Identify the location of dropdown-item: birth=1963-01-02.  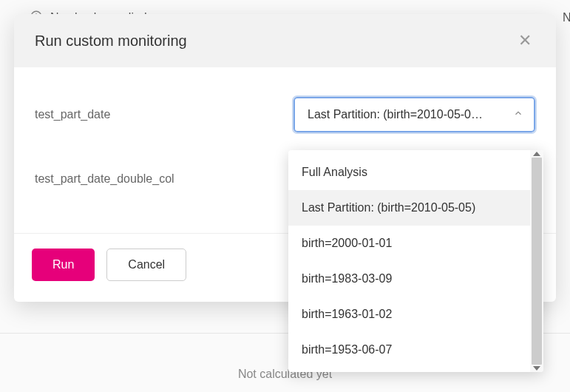
(410, 314).